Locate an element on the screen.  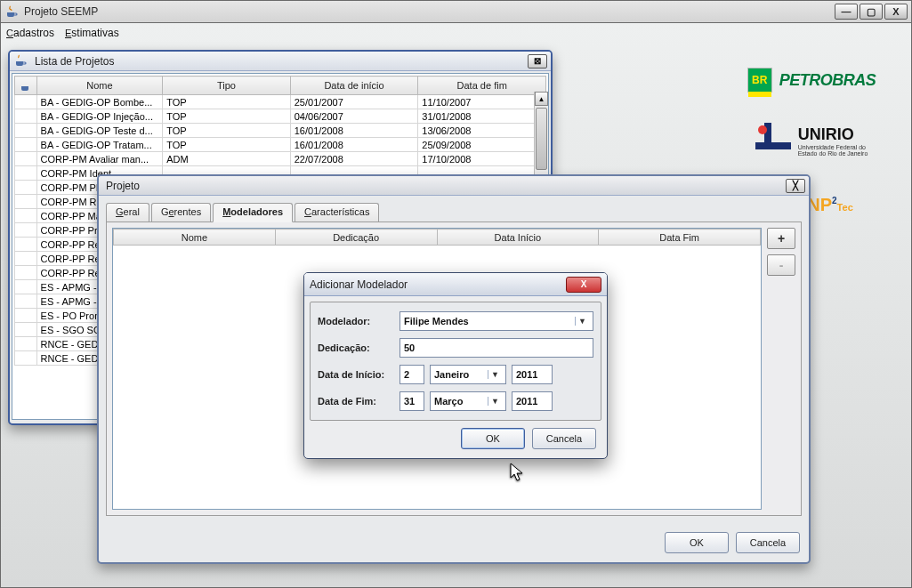
tab-caracteristicas: Características is located at coordinates (336, 212).